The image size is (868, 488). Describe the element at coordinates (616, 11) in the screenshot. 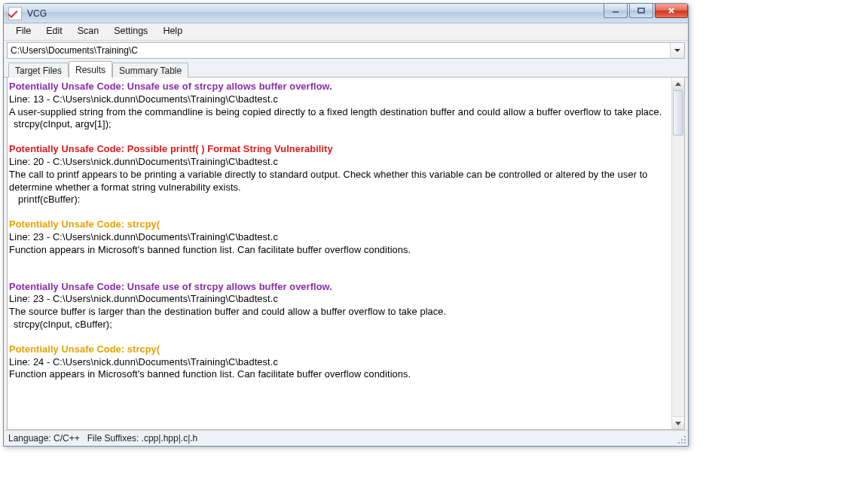

I see `minimize-icon` at that location.